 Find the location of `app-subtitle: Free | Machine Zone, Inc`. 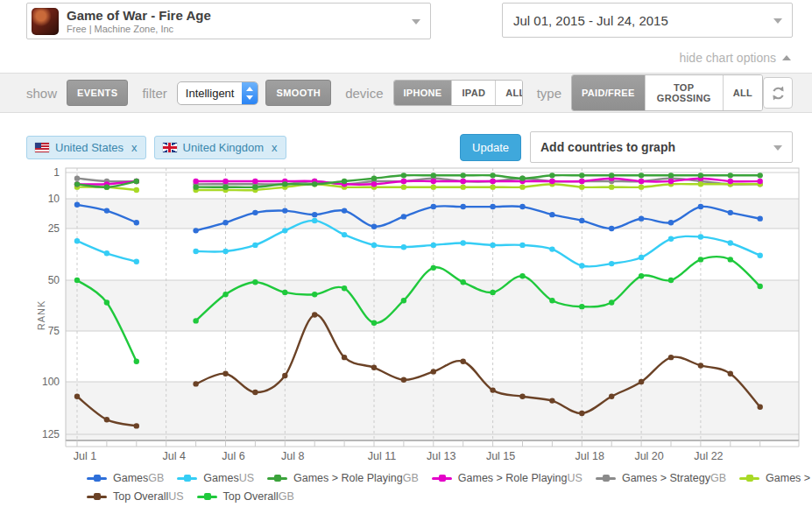

app-subtitle: Free | Machine Zone, Inc is located at coordinates (138, 30).